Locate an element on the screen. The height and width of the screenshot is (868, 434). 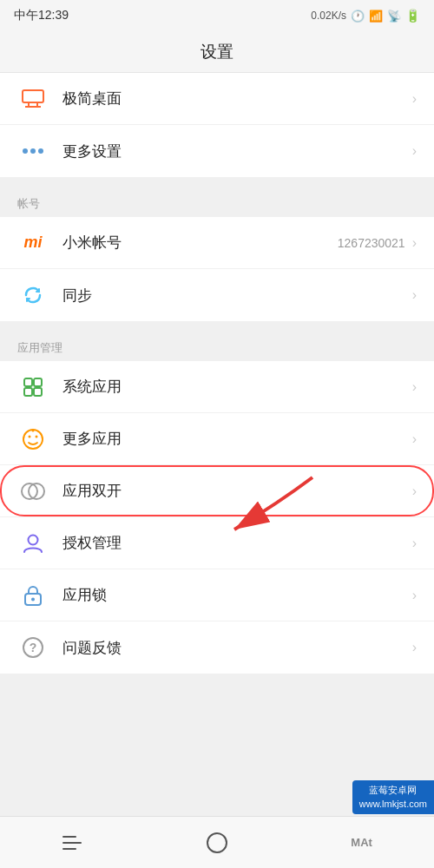
simple-desktop-icon is located at coordinates (33, 99).